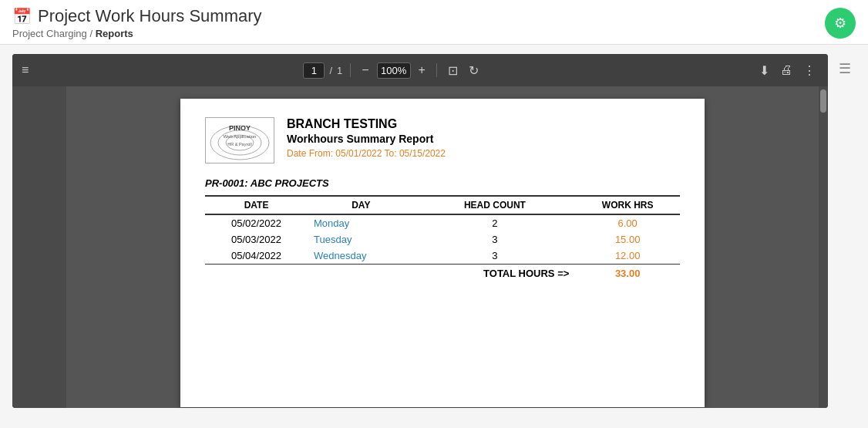  Describe the element at coordinates (366, 139) in the screenshot. I see `report-title: Workhours Summary Report` at that location.